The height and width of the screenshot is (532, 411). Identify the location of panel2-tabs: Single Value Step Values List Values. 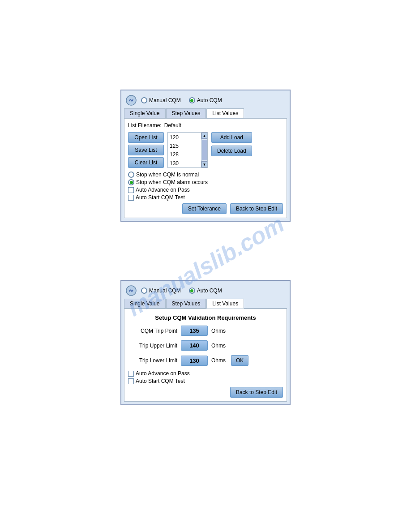
(206, 304).